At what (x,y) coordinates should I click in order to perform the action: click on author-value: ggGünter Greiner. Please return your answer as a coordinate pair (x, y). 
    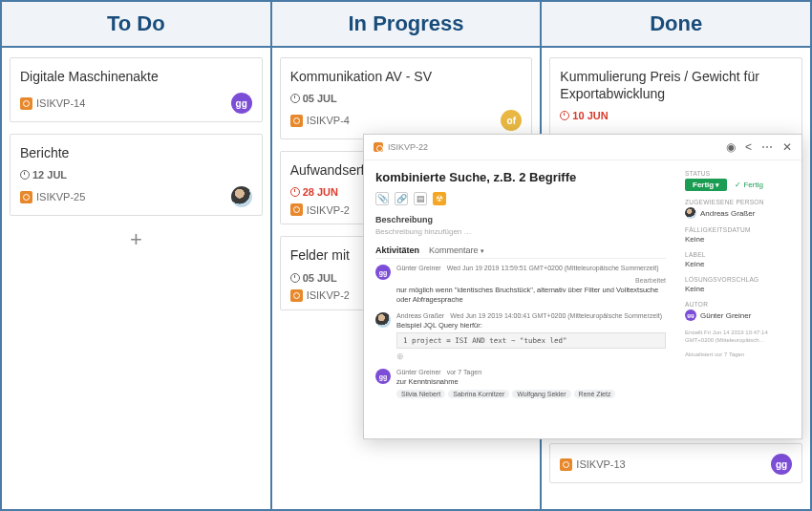
    Looking at the image, I should click on (739, 315).